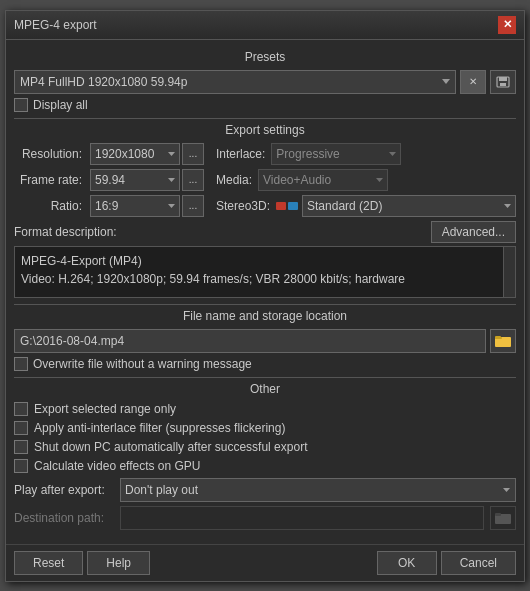 Image resolution: width=530 pixels, height=591 pixels. What do you see at coordinates (336, 154) in the screenshot?
I see `interlace-select: Progressive` at bounding box center [336, 154].